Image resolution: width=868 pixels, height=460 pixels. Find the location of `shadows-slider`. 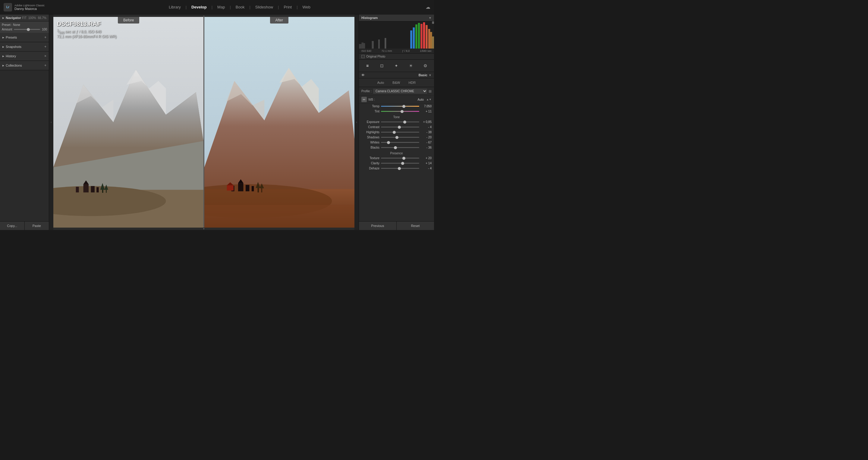

shadows-slider is located at coordinates (400, 137).